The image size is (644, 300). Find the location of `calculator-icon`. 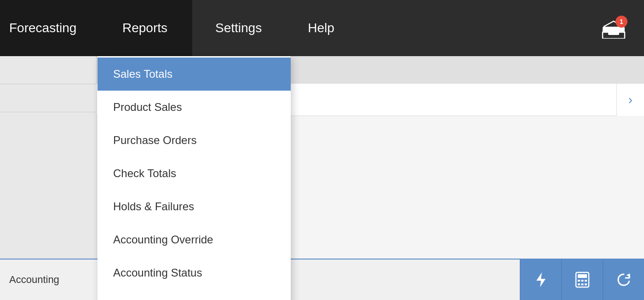

calculator-icon is located at coordinates (582, 280).